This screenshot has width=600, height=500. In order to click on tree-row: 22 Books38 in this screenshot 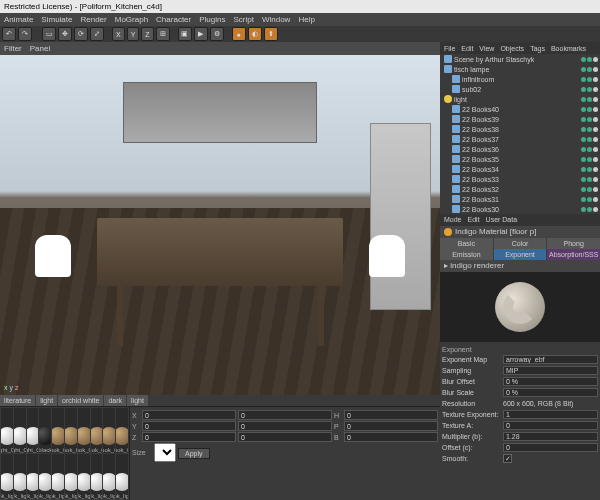, I will do `click(520, 129)`.